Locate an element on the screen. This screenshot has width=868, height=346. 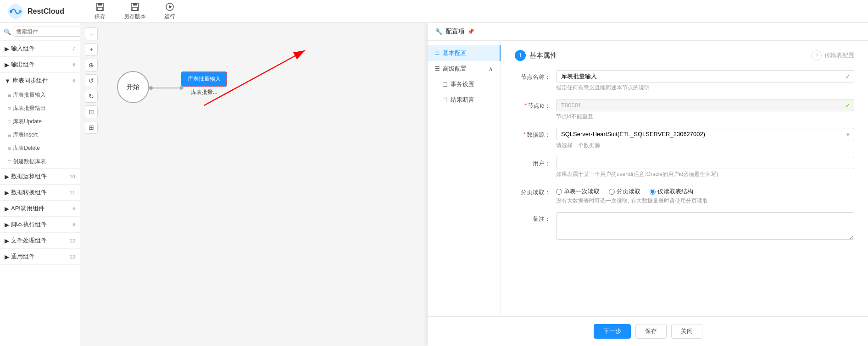
paging-radio-struct-only: 仅读取表结构 is located at coordinates (672, 192).